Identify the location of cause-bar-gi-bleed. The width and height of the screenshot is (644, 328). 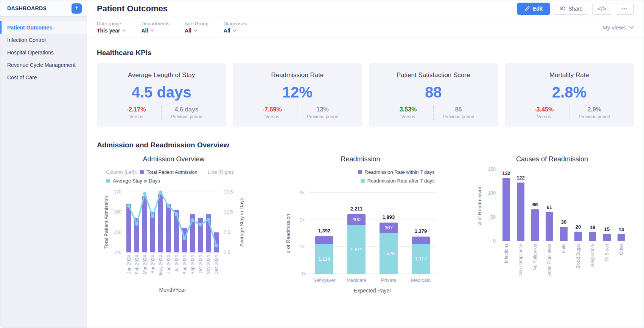
(607, 237).